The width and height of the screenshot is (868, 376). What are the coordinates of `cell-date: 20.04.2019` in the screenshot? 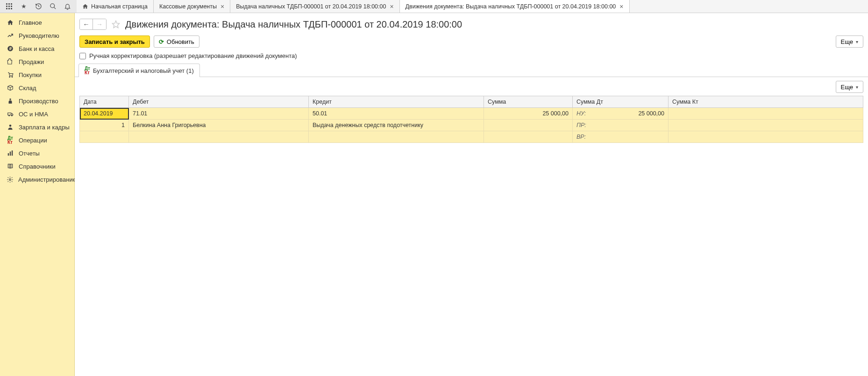 It's located at (105, 114).